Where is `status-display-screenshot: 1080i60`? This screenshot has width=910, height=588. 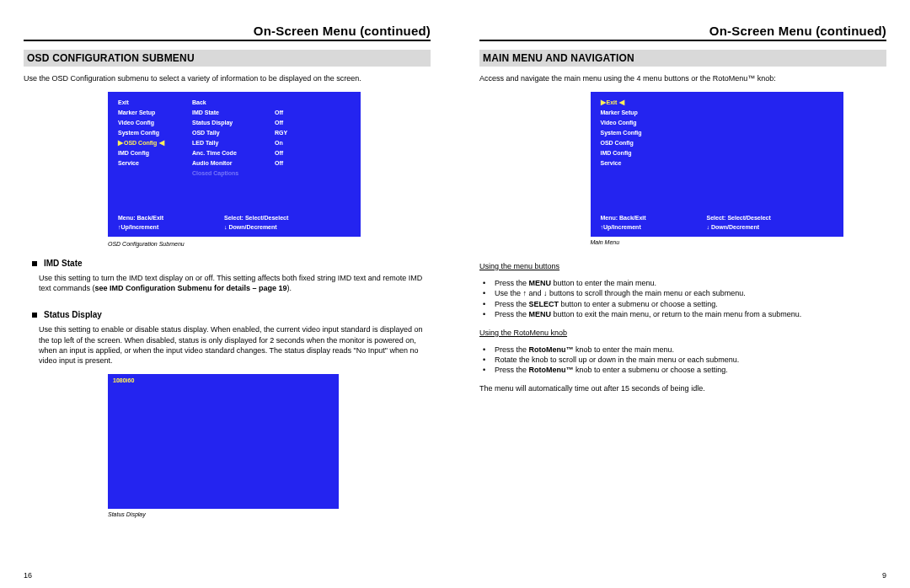 status-display-screenshot: 1080i60 is located at coordinates (223, 441).